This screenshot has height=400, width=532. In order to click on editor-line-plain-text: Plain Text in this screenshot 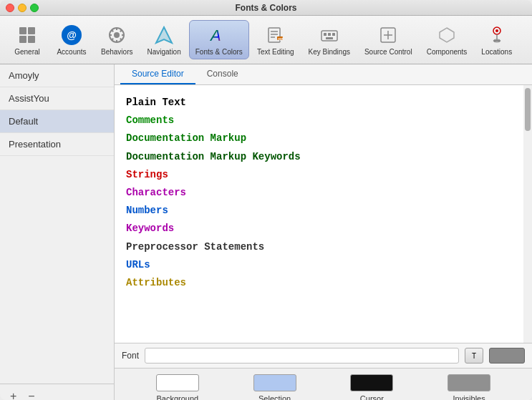, I will do `click(324, 103)`.